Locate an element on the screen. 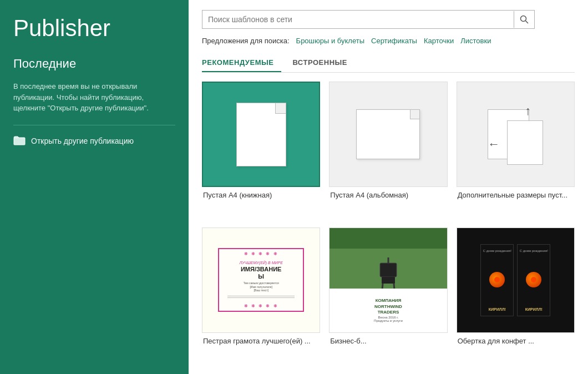 This screenshot has width=588, height=374. template-candy-wrapper: С днем рождения! КИРИЛЛ! С днем рождения… is located at coordinates (516, 296).